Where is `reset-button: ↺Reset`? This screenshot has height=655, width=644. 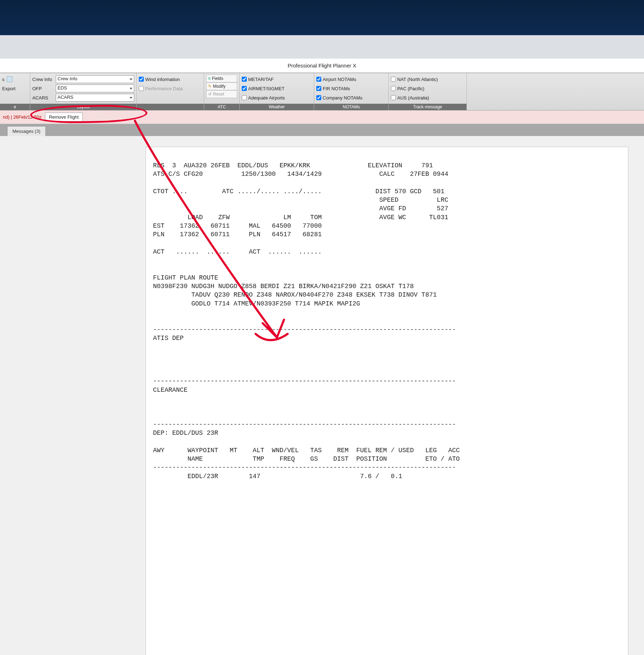 reset-button: ↺Reset is located at coordinates (222, 94).